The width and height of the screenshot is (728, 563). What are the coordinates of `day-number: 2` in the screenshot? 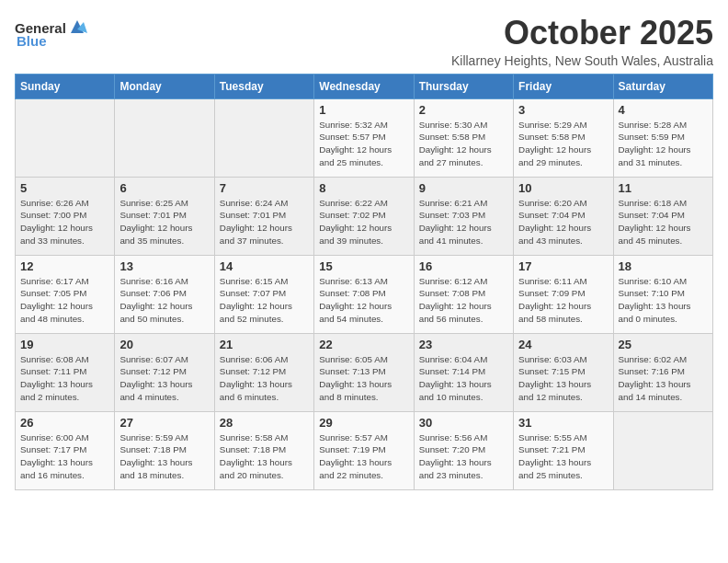 It's located at (463, 110).